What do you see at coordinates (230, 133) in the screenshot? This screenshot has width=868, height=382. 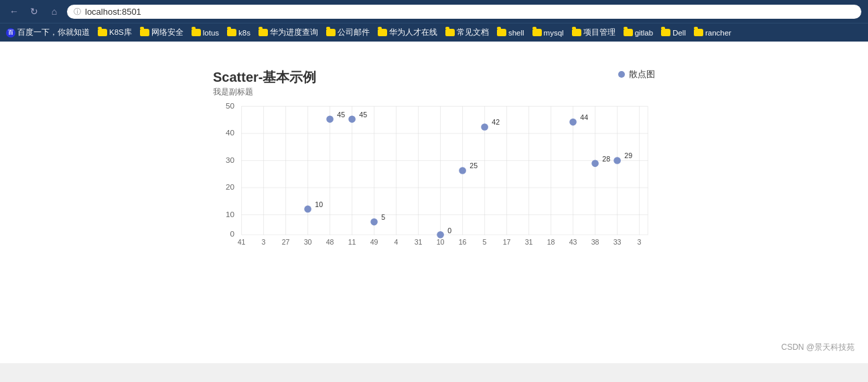 I see `svg-text: 40` at bounding box center [230, 133].